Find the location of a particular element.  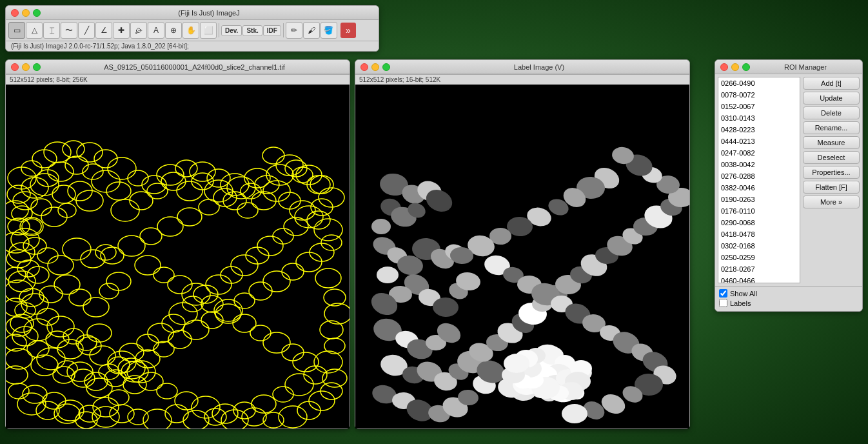

idf-label-tool: IDF is located at coordinates (272, 31).